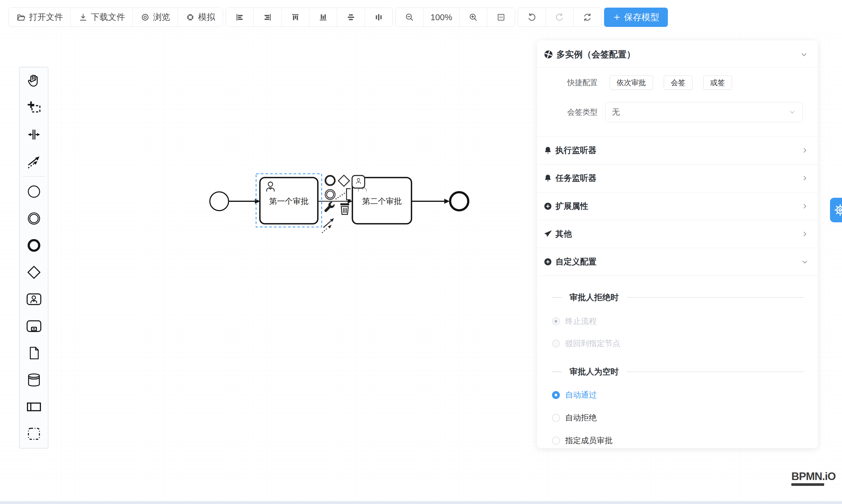 Image resolution: width=842 pixels, height=504 pixels. What do you see at coordinates (34, 162) in the screenshot?
I see `global-connect-tool` at bounding box center [34, 162].